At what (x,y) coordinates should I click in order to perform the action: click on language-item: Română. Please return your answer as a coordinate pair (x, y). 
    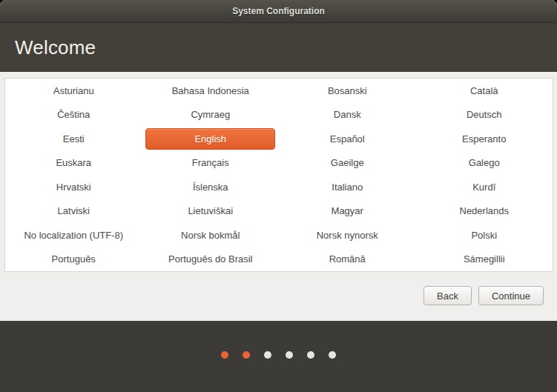
    Looking at the image, I should click on (347, 259).